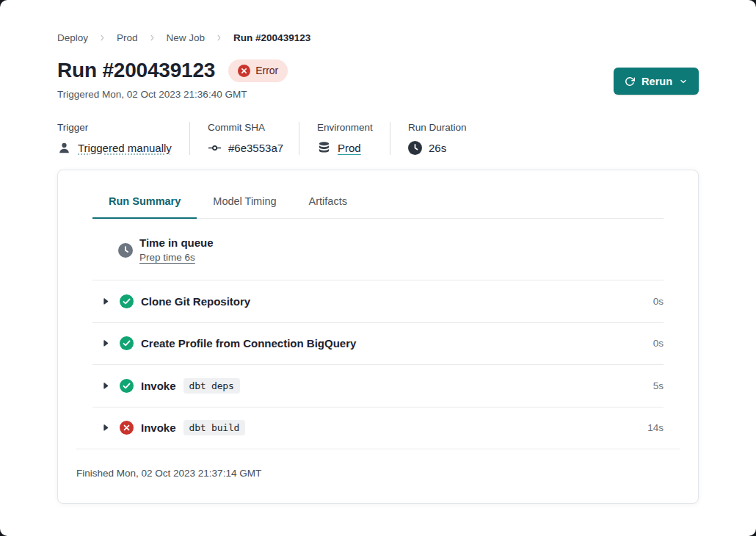  What do you see at coordinates (378, 250) in the screenshot?
I see `queue-row: Time in queue Prep time 6s` at bounding box center [378, 250].